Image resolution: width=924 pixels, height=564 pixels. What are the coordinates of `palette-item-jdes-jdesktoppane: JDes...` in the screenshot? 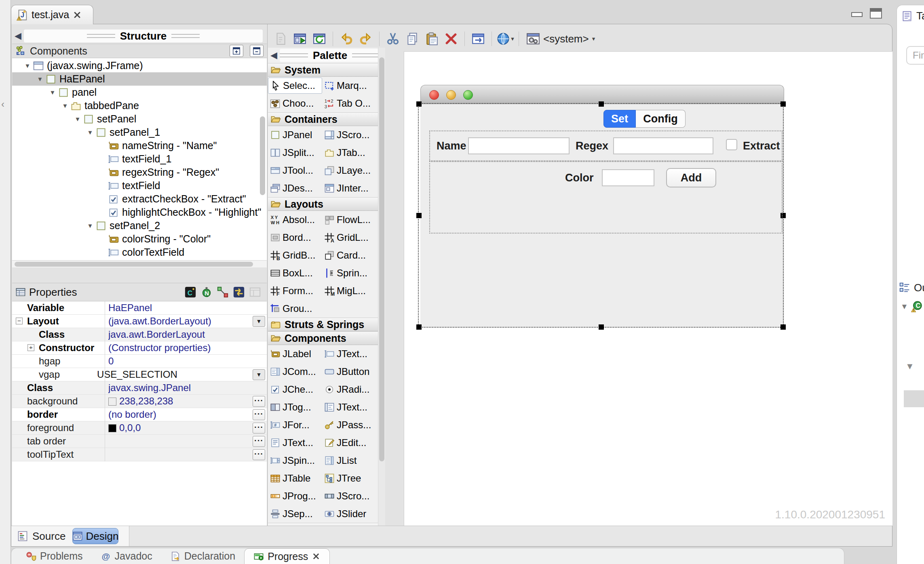 It's located at (295, 188).